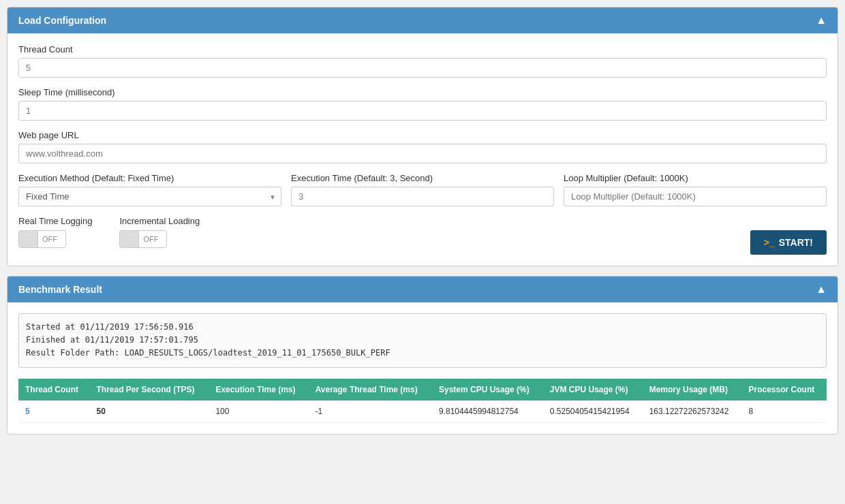 The height and width of the screenshot is (504, 845). I want to click on sleep-time-input, so click(422, 110).